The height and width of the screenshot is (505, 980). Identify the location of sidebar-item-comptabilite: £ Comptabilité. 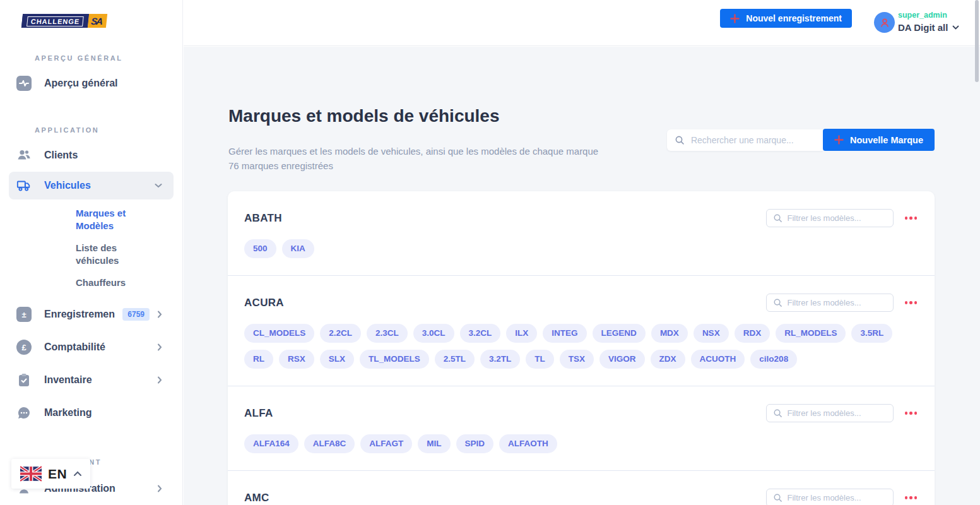
(91, 347).